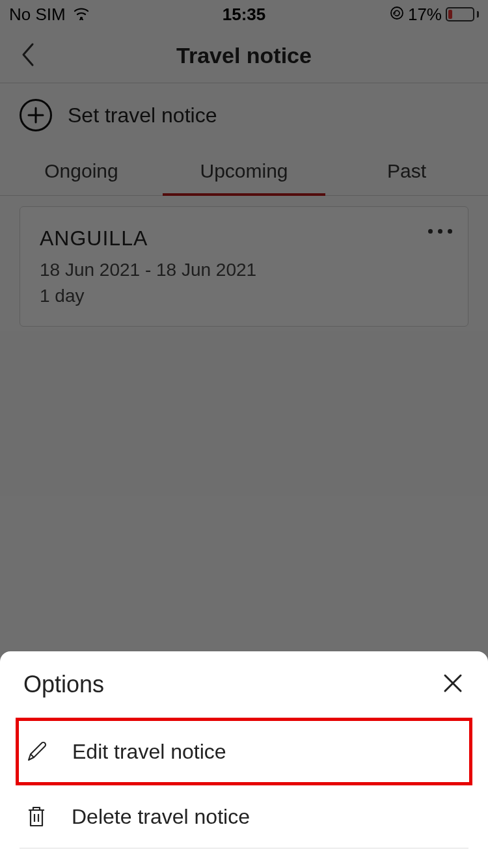 This screenshot has width=488, height=868. Describe the element at coordinates (161, 817) in the screenshot. I see `delete-travel-notice-label: Delete travel notice` at that location.